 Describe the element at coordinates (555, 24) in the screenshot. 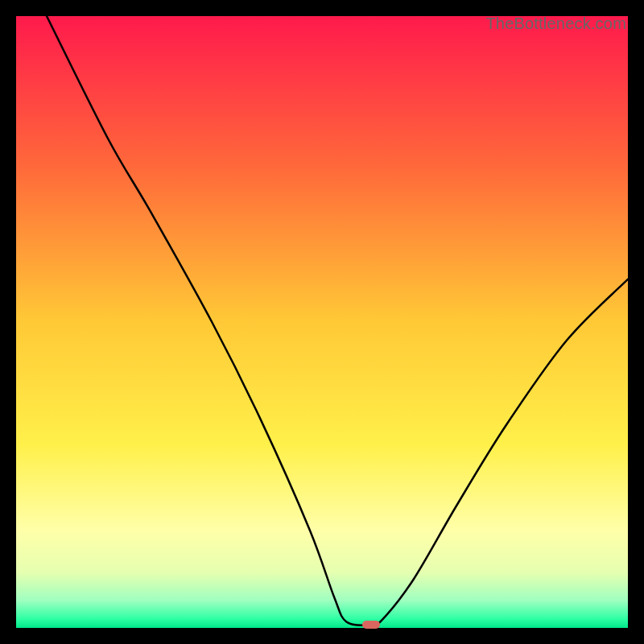

I see `watermark-text: TheBottleneck.com` at that location.